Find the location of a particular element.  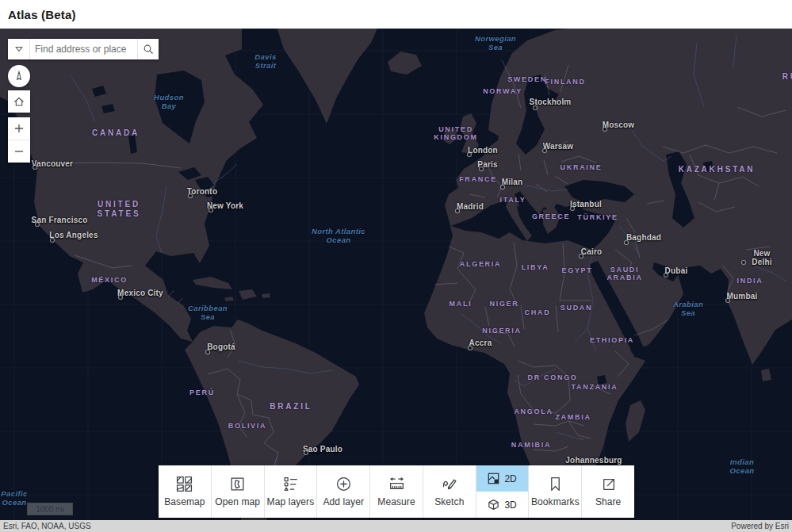

2d-label: 2D is located at coordinates (511, 479).